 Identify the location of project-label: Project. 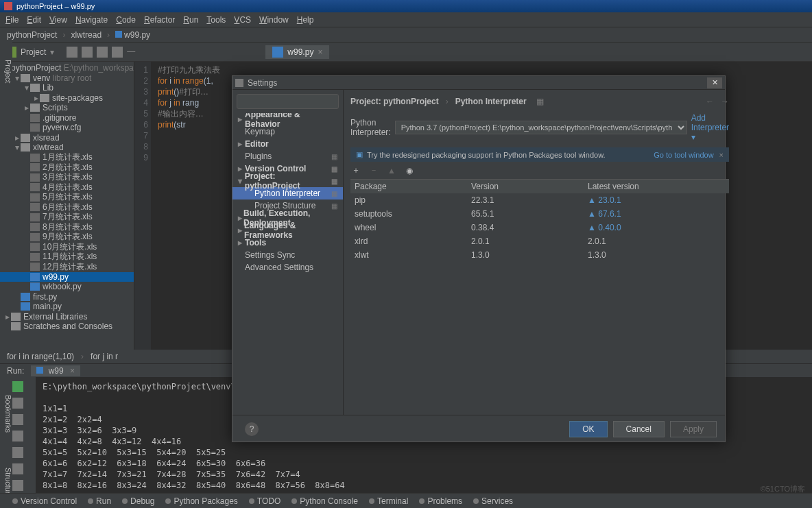
(33, 52).